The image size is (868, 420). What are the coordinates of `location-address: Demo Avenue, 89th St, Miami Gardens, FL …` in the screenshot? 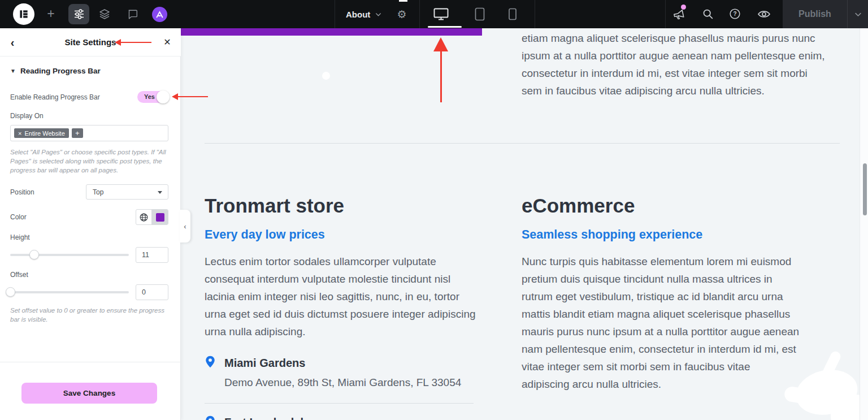 It's located at (342, 383).